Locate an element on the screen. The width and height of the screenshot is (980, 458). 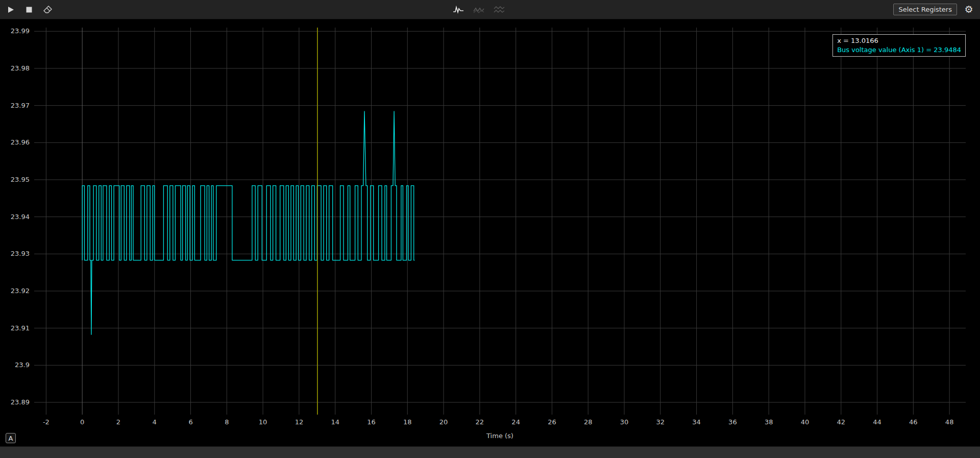
svg-text: 18 is located at coordinates (407, 422).